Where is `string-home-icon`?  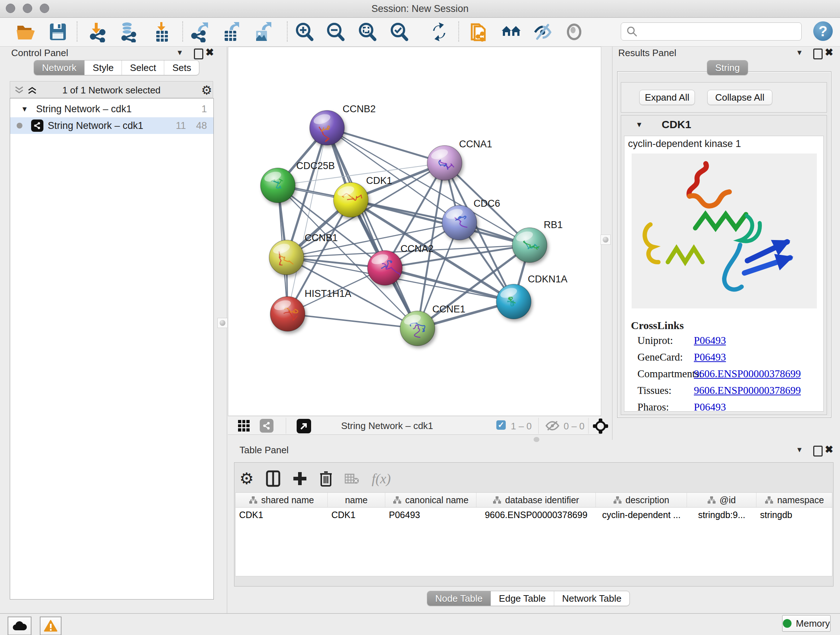
string-home-icon is located at coordinates (511, 32).